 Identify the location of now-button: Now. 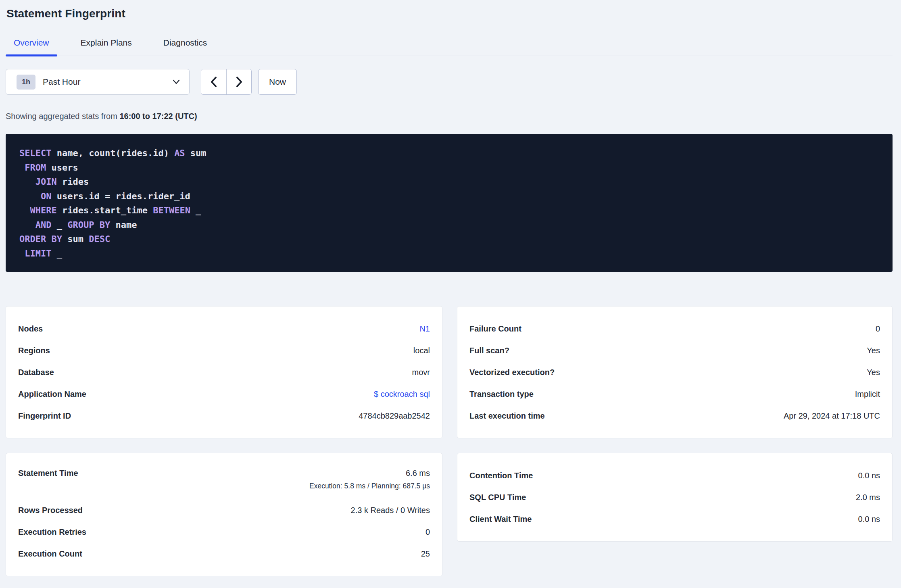
(277, 82).